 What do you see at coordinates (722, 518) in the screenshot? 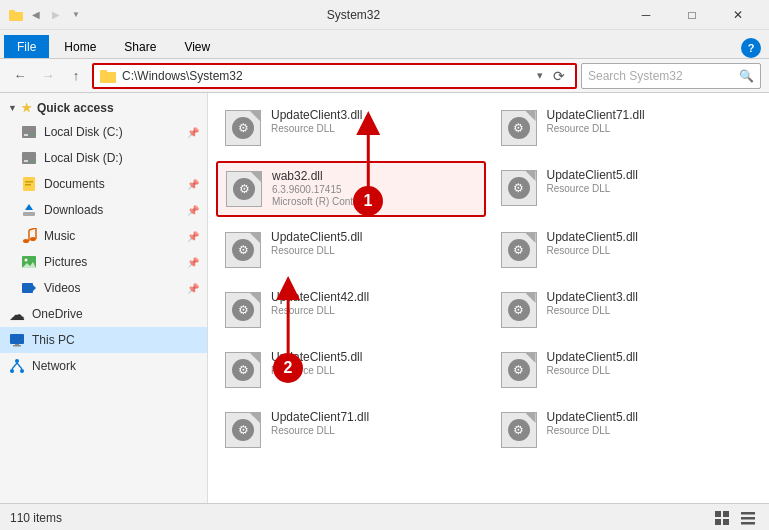
I see `grid-view-button` at bounding box center [722, 518].